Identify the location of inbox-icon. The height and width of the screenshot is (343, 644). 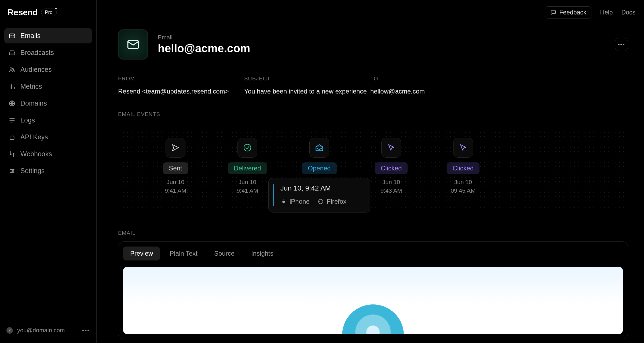
(12, 53).